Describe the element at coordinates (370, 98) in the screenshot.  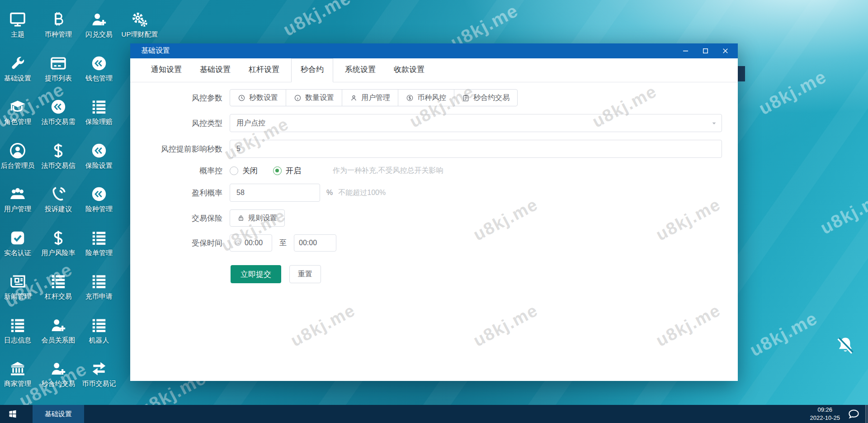
I see `risk-param-button-用户管理: 用户管理` at that location.